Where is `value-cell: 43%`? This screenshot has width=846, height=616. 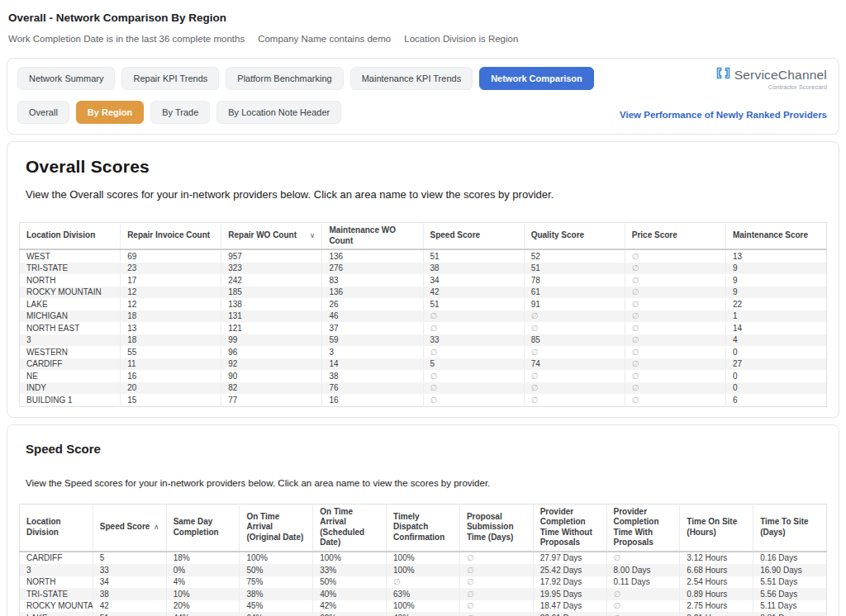
value-cell: 43% is located at coordinates (423, 614).